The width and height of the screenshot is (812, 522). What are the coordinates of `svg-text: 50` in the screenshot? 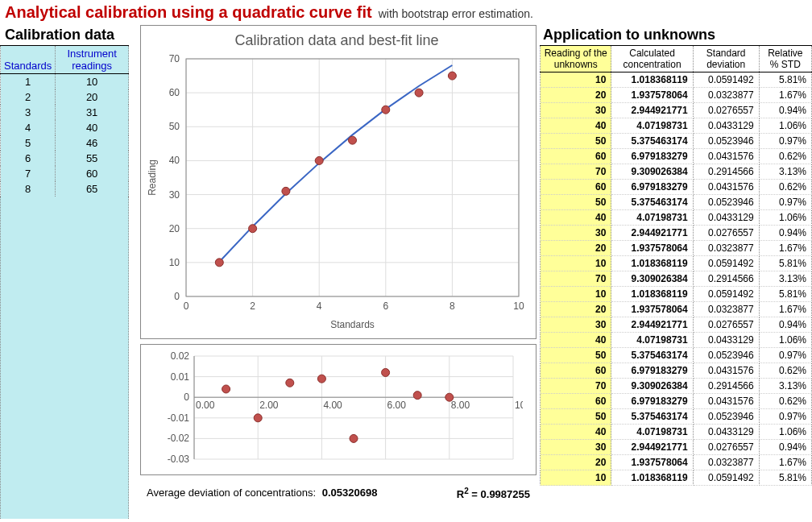 It's located at (175, 126).